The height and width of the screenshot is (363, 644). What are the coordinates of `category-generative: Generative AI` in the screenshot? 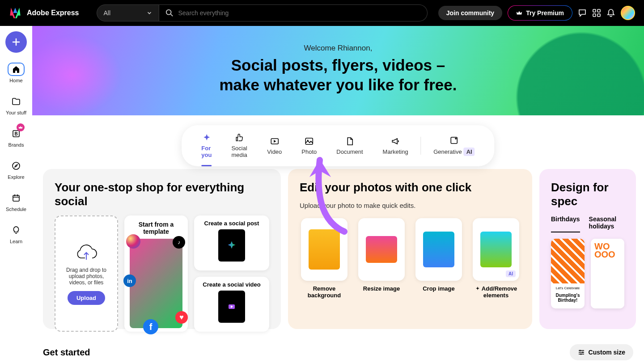 It's located at (454, 146).